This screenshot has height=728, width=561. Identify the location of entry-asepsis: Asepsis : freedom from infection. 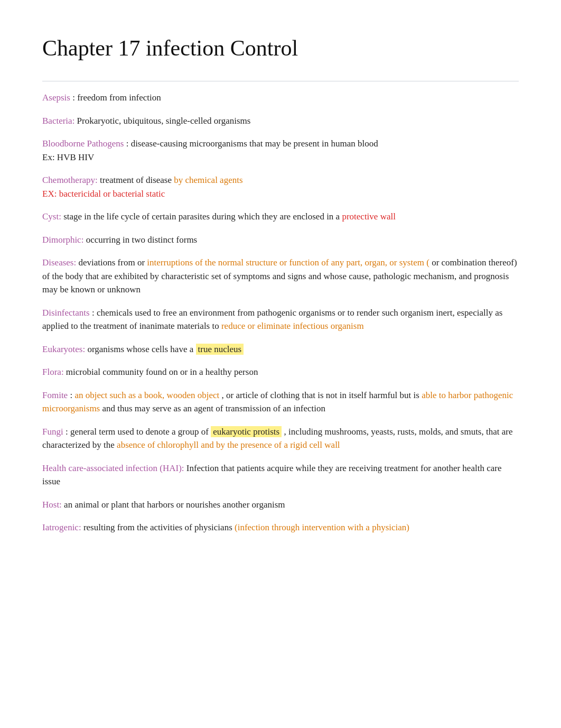
(280, 93).